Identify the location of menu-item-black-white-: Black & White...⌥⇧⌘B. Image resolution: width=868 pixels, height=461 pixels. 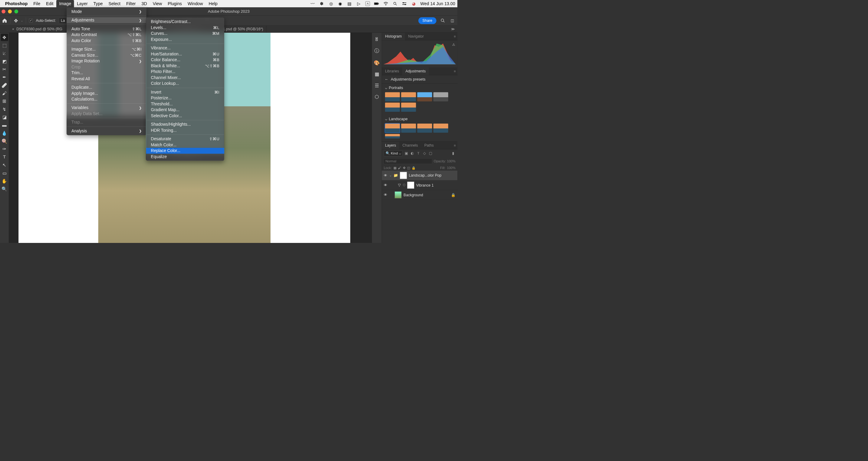
(185, 66).